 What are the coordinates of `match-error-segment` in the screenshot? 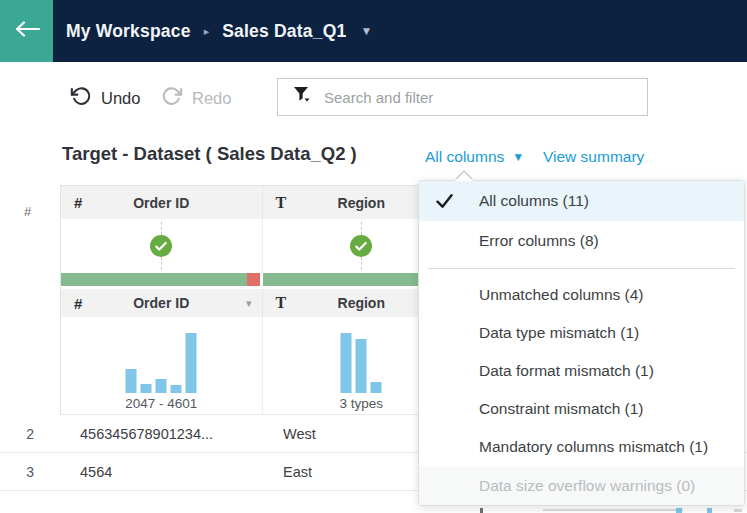 It's located at (254, 280).